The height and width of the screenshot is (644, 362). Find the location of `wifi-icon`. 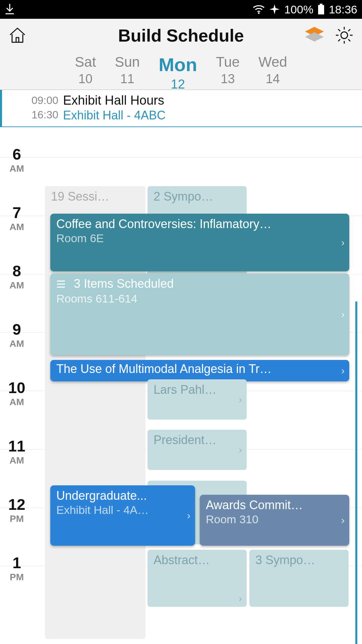

wifi-icon is located at coordinates (259, 9).